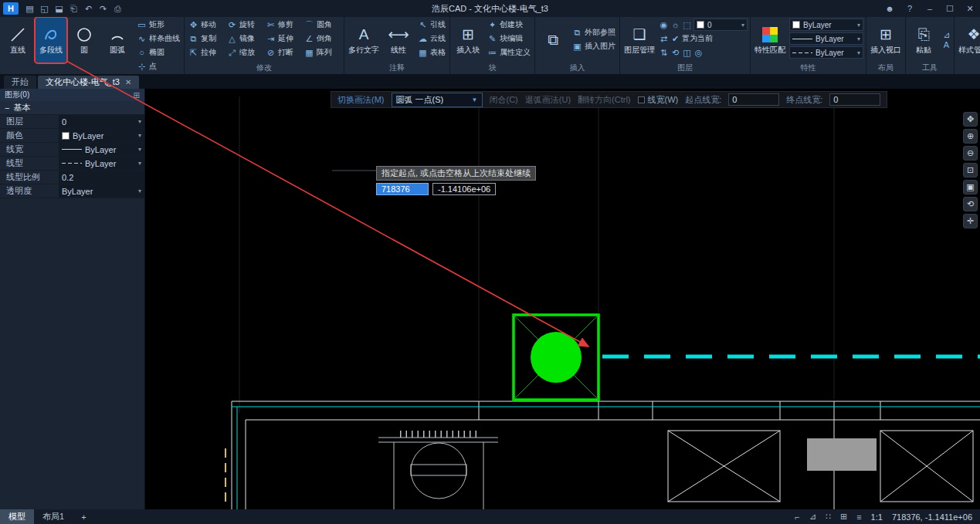 The image size is (980, 524). What do you see at coordinates (930, 8) in the screenshot?
I see `minimize-icon: –` at bounding box center [930, 8].